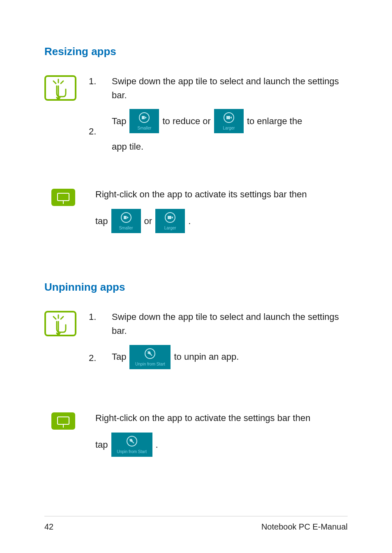  I want to click on instruction-text: Right-click on the app to activate the s…, so click(221, 418).